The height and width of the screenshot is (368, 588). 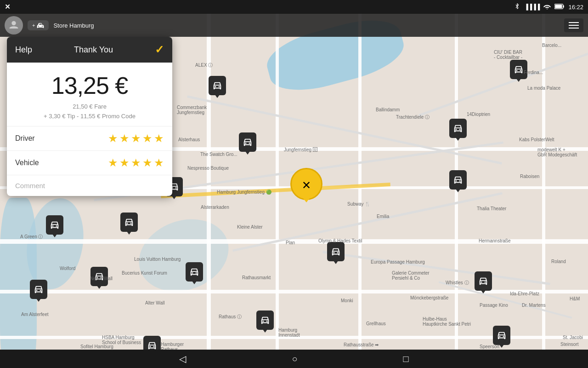 I want to click on bluetooth-icon, so click(x=517, y=7).